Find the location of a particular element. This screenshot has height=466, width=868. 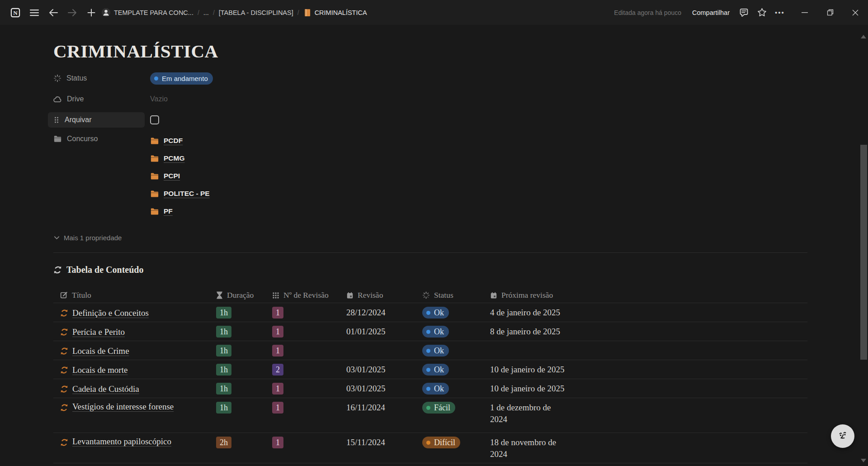

notion-logo: N is located at coordinates (15, 13).